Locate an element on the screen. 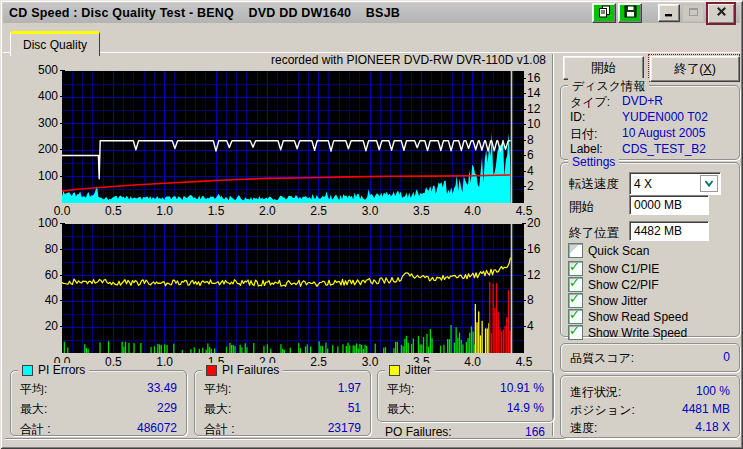 This screenshot has width=743, height=449. exit-button: 終了(X) is located at coordinates (695, 69).